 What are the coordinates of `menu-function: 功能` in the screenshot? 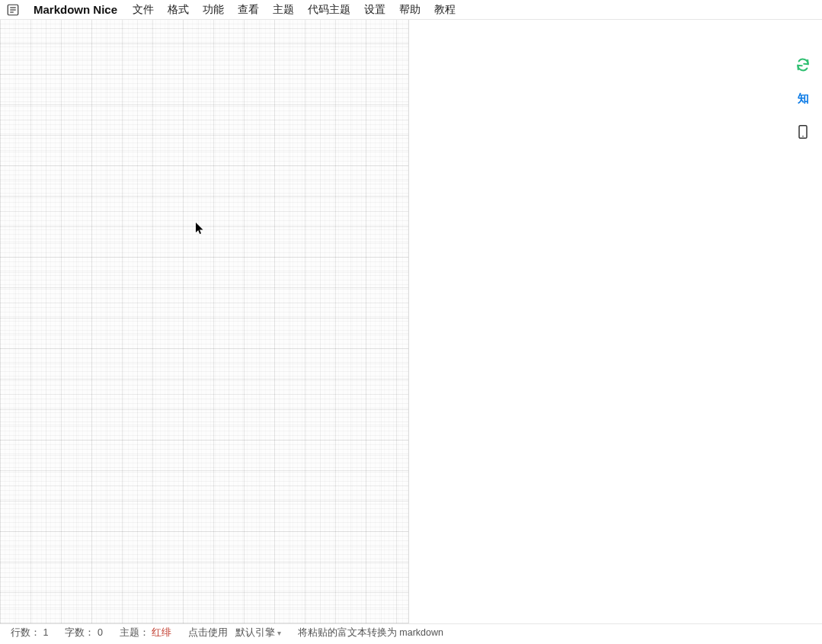 It's located at (213, 10).